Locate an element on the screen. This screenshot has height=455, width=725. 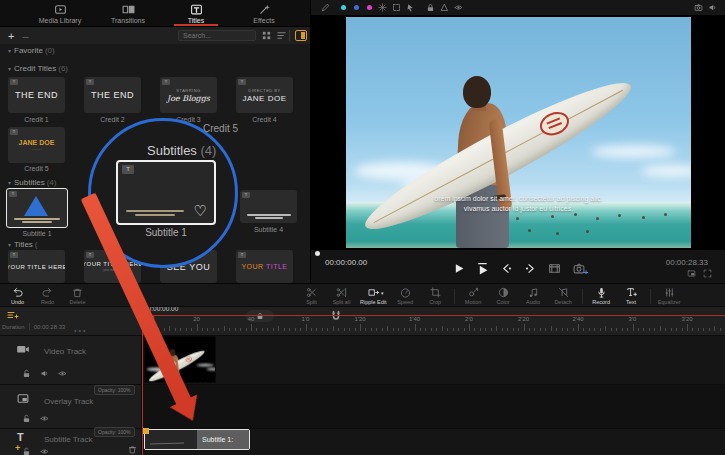
motion-button: Motion is located at coordinates (474, 296).